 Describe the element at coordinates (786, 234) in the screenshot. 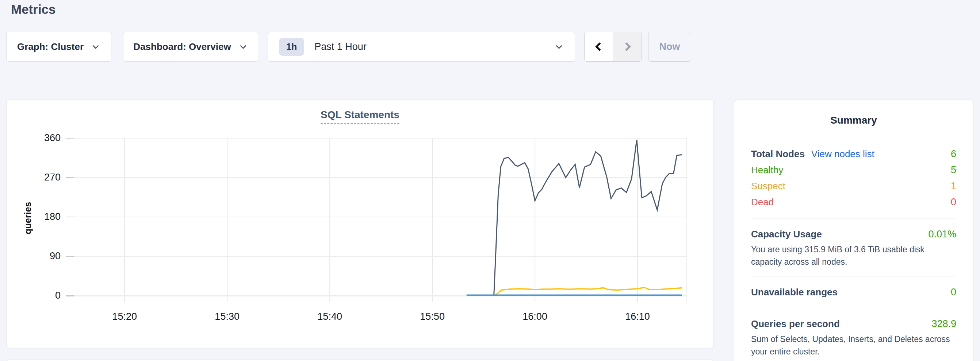

I see `capacity-usage-label: Capacity Usage` at that location.